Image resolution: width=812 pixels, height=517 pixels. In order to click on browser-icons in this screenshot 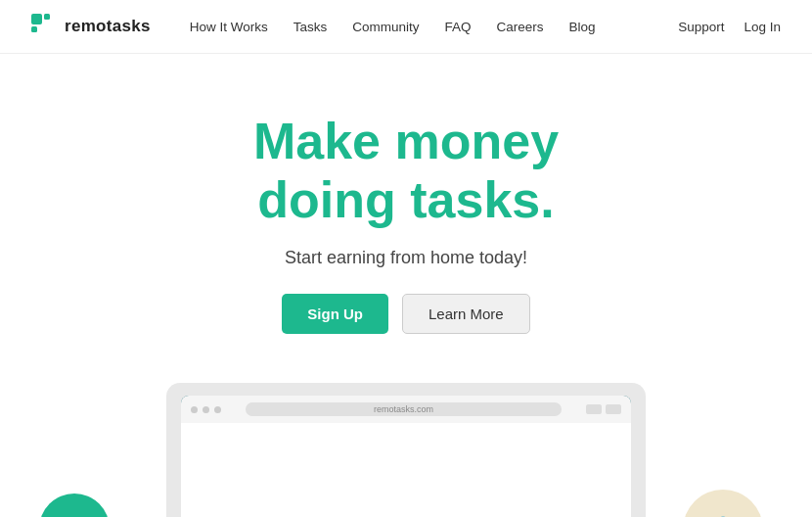, I will do `click(604, 409)`.